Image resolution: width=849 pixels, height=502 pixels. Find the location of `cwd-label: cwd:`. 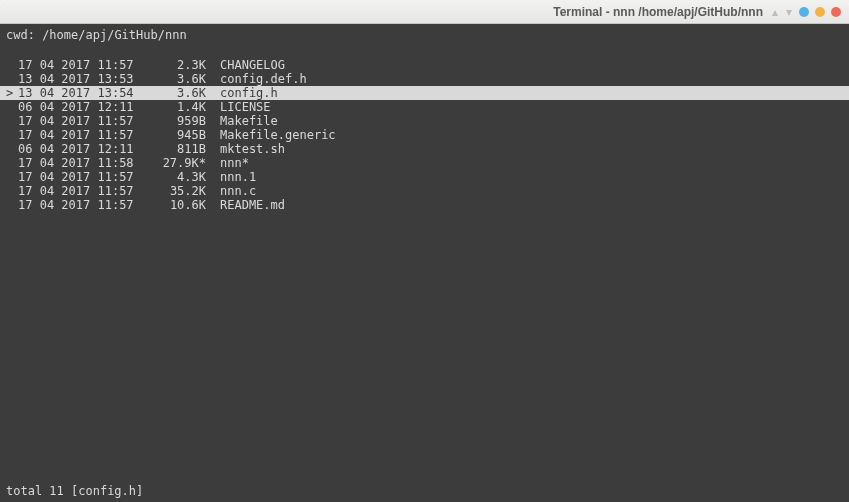

cwd-label: cwd: is located at coordinates (20, 35).